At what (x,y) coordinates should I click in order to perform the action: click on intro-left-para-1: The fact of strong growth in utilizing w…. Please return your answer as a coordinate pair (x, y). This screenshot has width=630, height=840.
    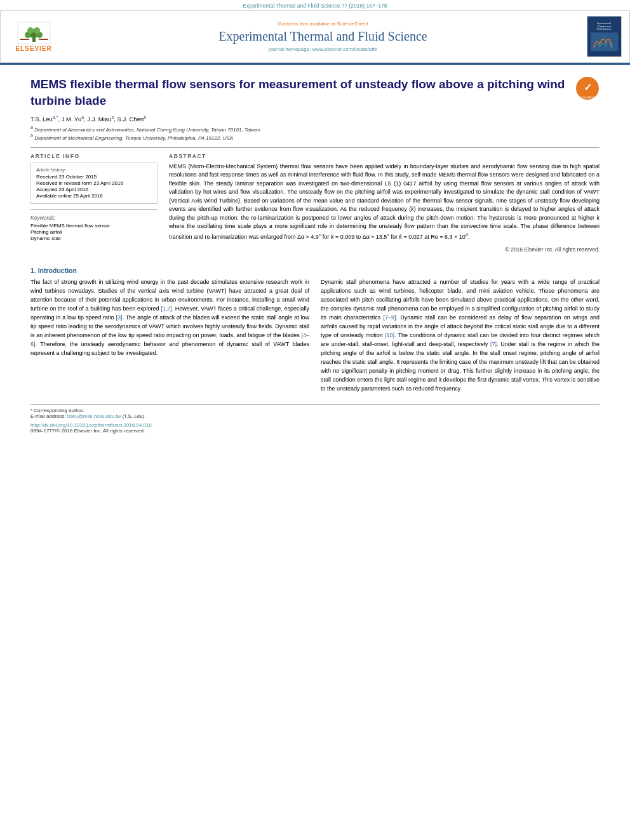
    Looking at the image, I should click on (170, 317).